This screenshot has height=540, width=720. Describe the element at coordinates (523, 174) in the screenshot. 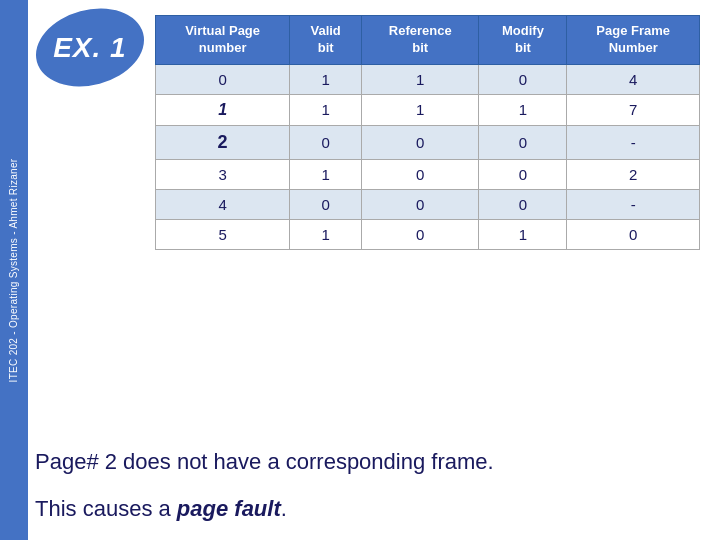

I see `table-cell-r3-c3: 0` at that location.